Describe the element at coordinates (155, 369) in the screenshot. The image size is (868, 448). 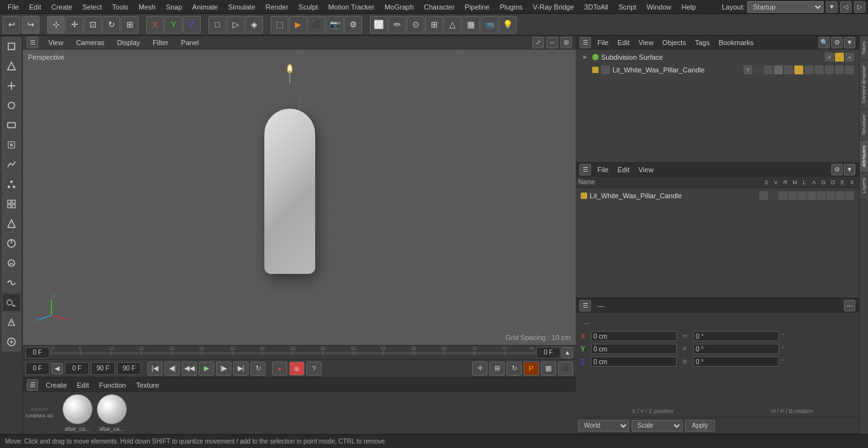
I see `go-to-start-btn: |◀` at that location.